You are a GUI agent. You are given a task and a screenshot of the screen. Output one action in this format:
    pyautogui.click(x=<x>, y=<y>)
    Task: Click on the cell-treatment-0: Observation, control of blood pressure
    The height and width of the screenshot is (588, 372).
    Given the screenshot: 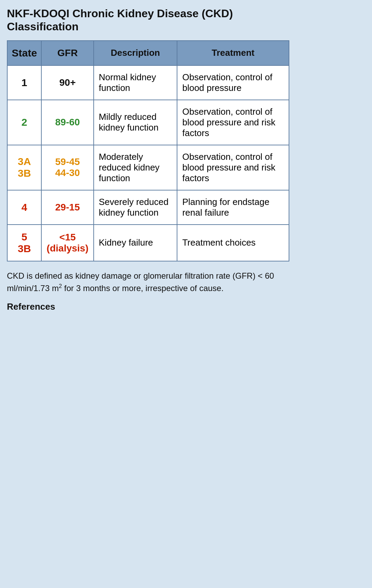 What is the action you would take?
    pyautogui.click(x=233, y=83)
    